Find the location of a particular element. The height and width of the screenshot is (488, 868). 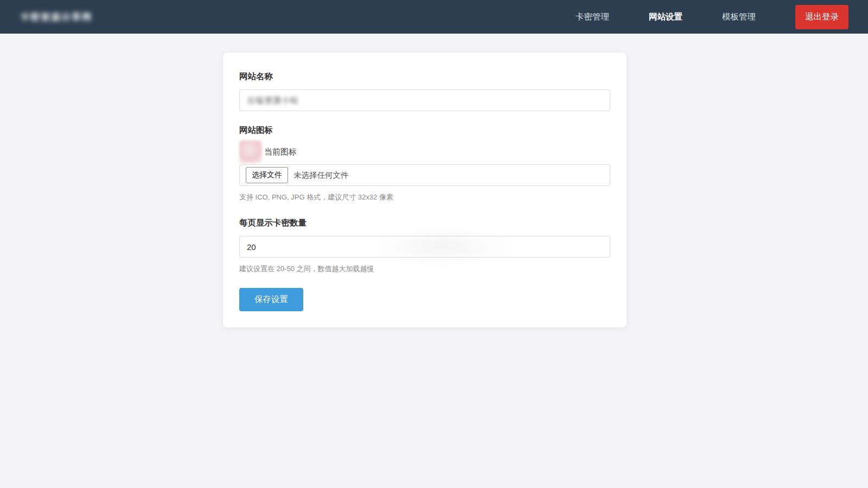

current-favicon-preview is located at coordinates (251, 152).